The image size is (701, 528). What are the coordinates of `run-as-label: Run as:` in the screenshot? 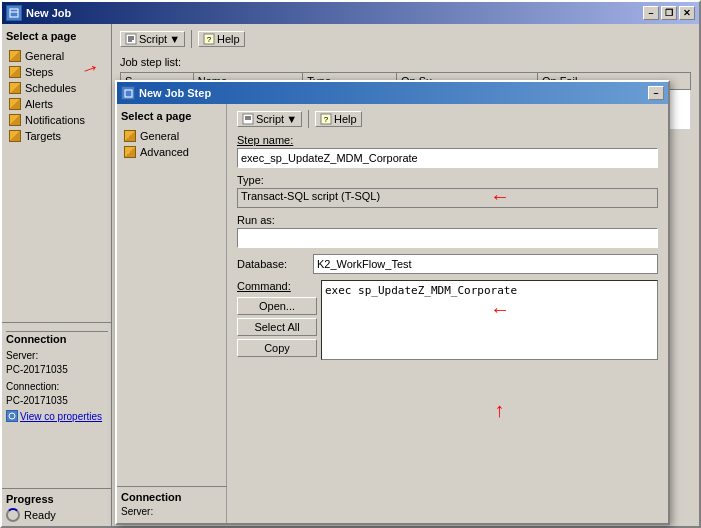 It's located at (448, 220).